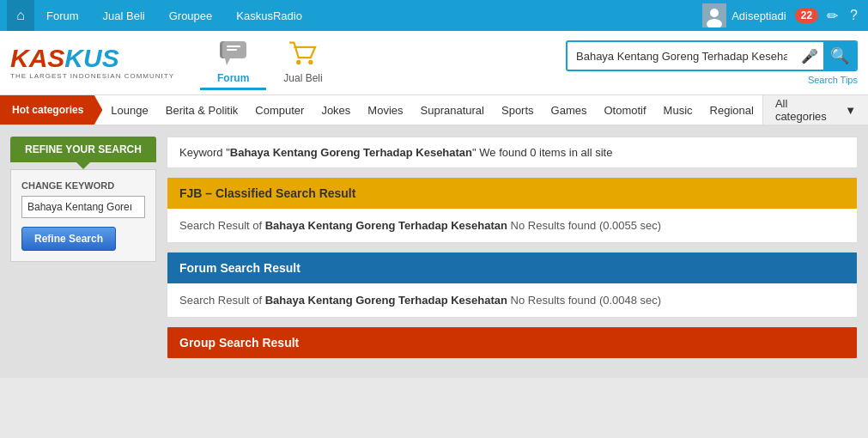 The width and height of the screenshot is (868, 438). Describe the element at coordinates (712, 56) in the screenshot. I see `search-box: 🎤 🔍` at that location.